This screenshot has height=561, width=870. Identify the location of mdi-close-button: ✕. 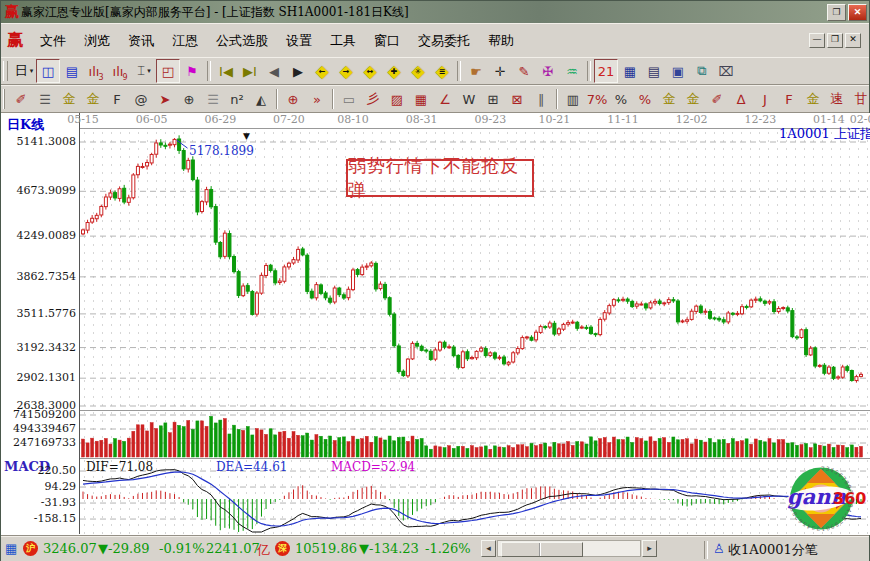
(853, 40).